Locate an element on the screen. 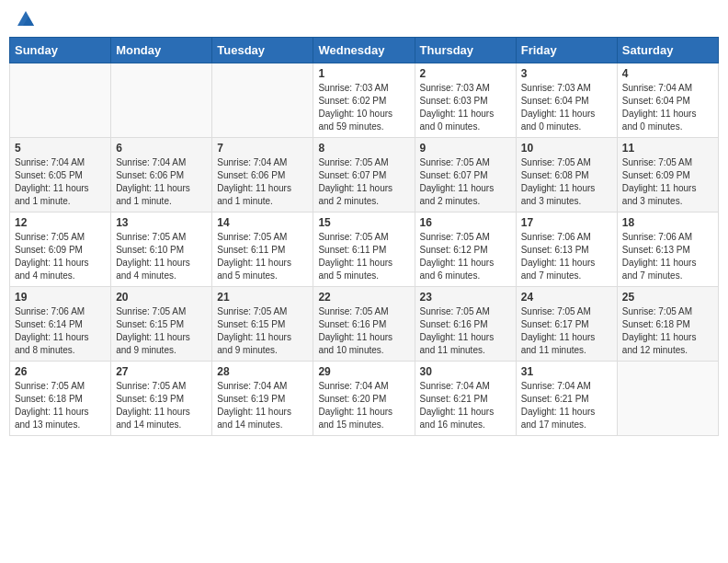 This screenshot has height=563, width=728. day-number: 5 is located at coordinates (61, 148).